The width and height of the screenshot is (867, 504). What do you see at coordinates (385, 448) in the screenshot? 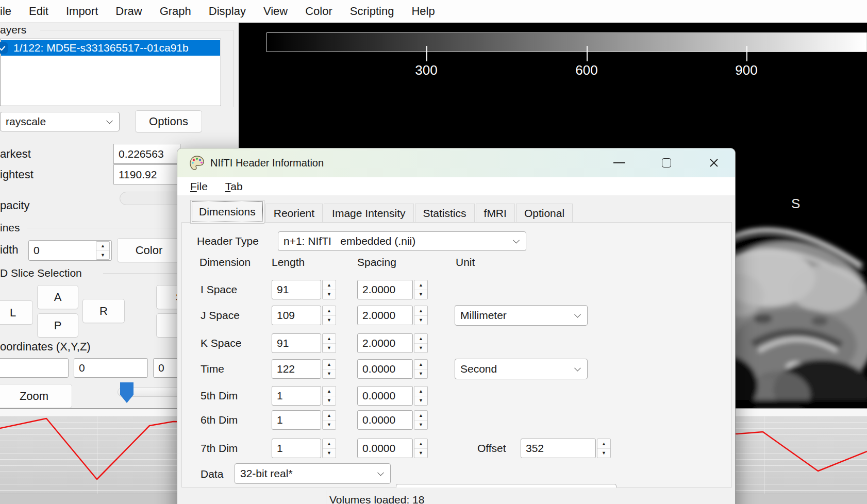
I see `dim7-spacing-input: 0.0000` at bounding box center [385, 448].